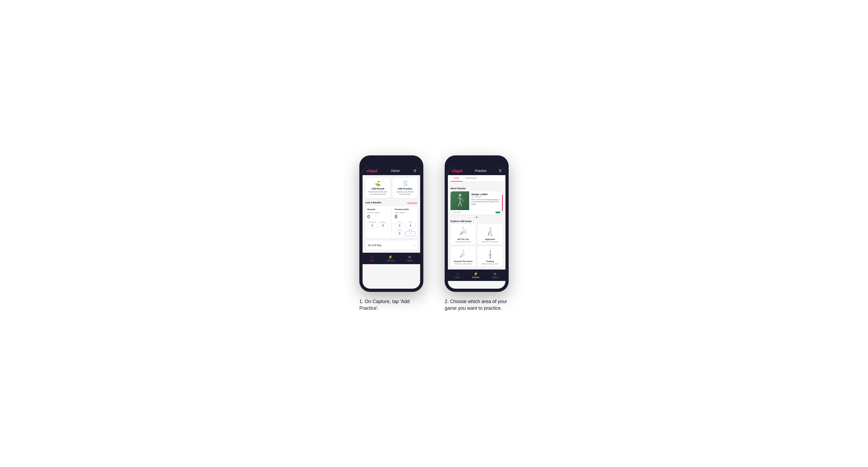  What do you see at coordinates (476, 179) in the screenshot?
I see `tabs-container: Drills Favourites` at bounding box center [476, 179].